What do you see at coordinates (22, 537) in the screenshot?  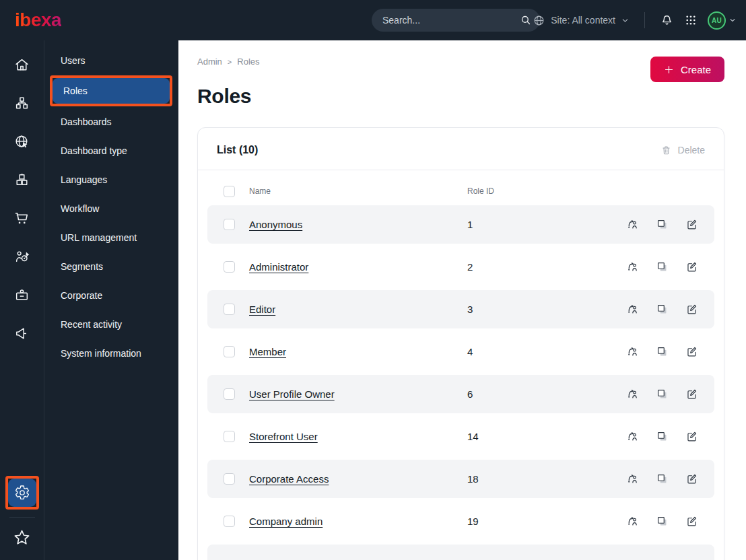 I see `star-icon` at bounding box center [22, 537].